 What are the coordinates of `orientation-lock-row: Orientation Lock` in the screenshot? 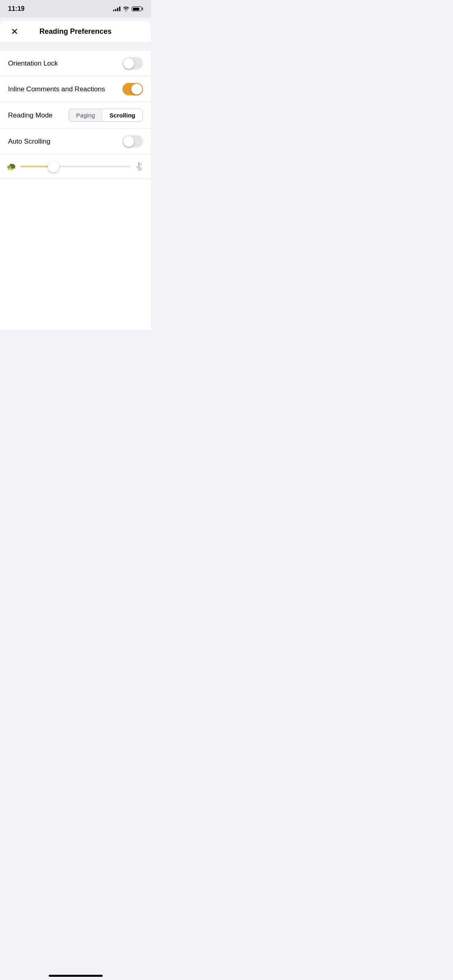 It's located at (76, 64).